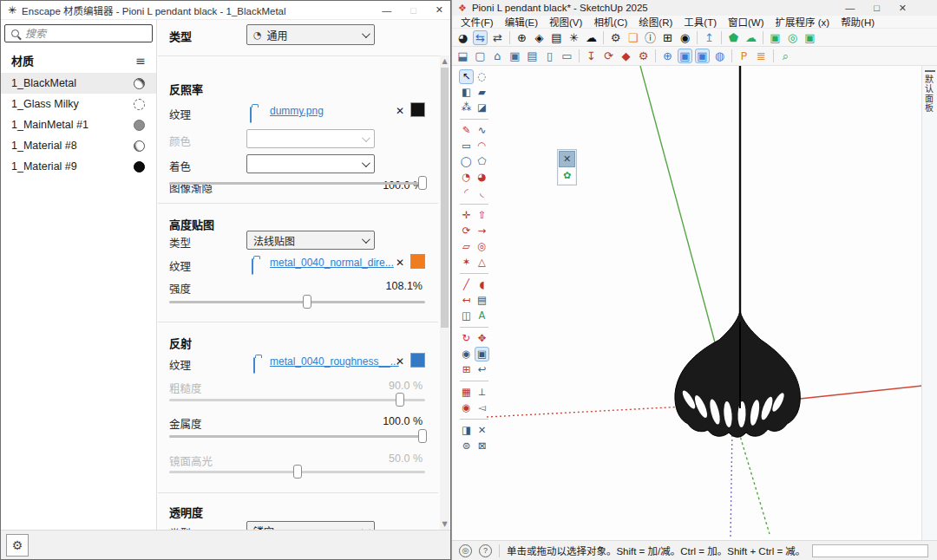  Describe the element at coordinates (592, 38) in the screenshot. I see `cloud-upload-icon: ☁` at that location.